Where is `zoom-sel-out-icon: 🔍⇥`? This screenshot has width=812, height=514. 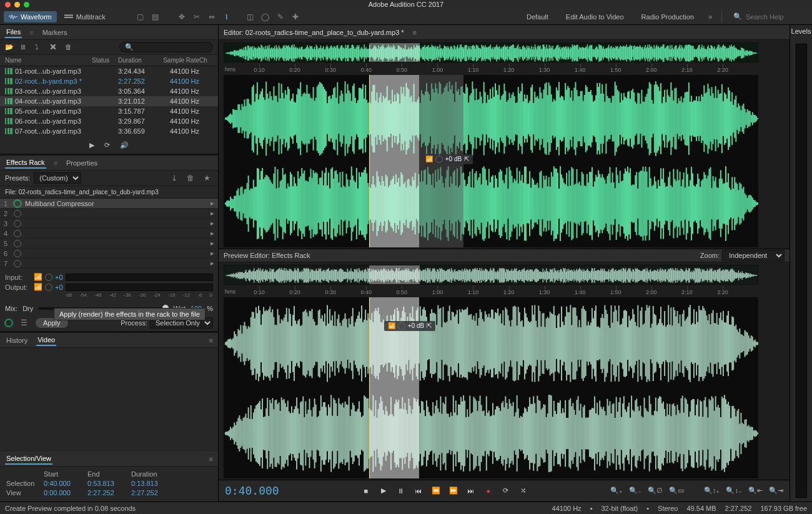
zoom-sel-out-icon: 🔍⇥ is located at coordinates (776, 491).